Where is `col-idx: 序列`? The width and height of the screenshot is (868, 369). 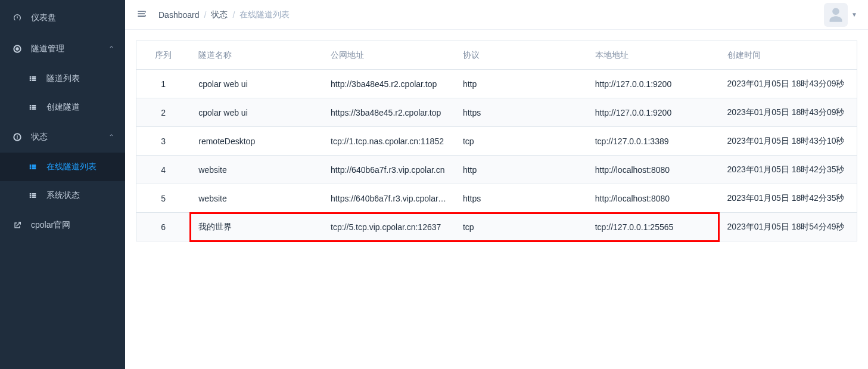
col-idx: 序列 is located at coordinates (163, 55).